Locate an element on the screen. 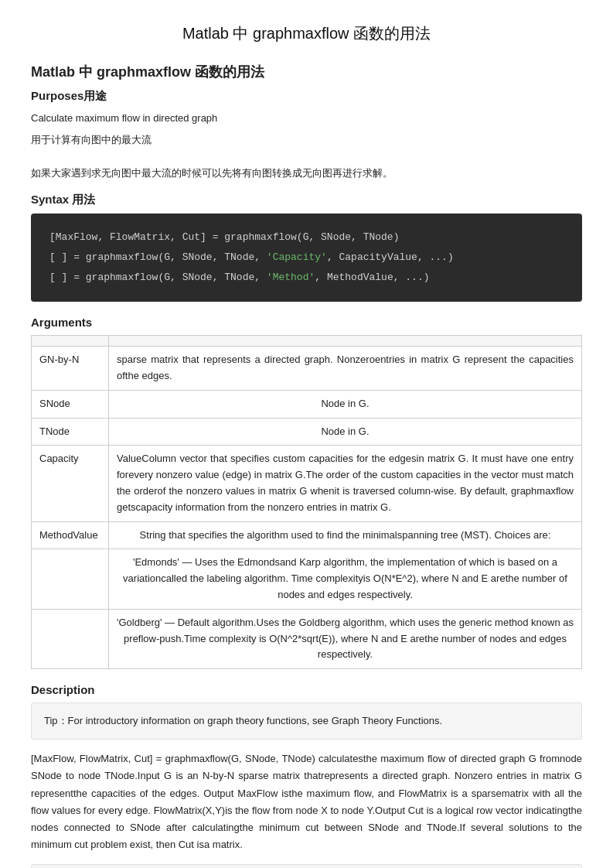  arg-name-capacity: Capacity is located at coordinates (70, 484).